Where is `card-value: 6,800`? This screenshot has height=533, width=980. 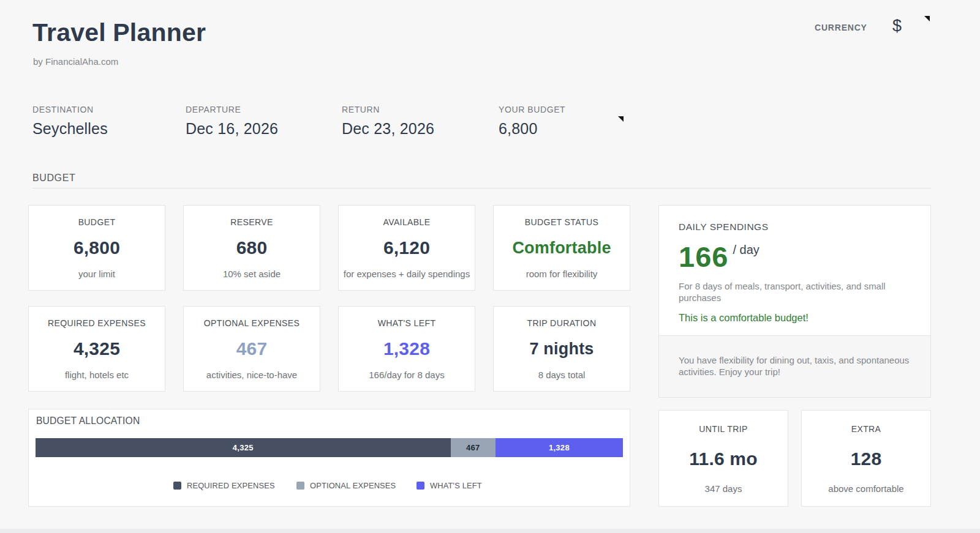
card-value: 6,800 is located at coordinates (97, 248).